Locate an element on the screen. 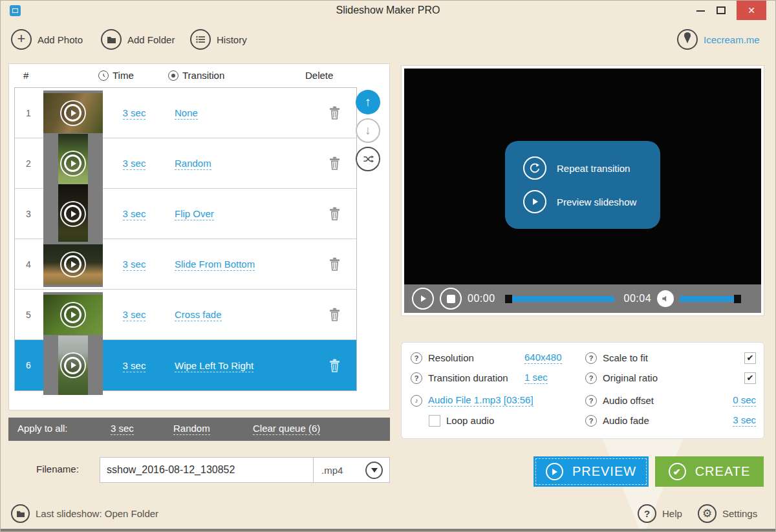 The height and width of the screenshot is (532, 776). table-row: 1 3 sec None is located at coordinates (186, 113).